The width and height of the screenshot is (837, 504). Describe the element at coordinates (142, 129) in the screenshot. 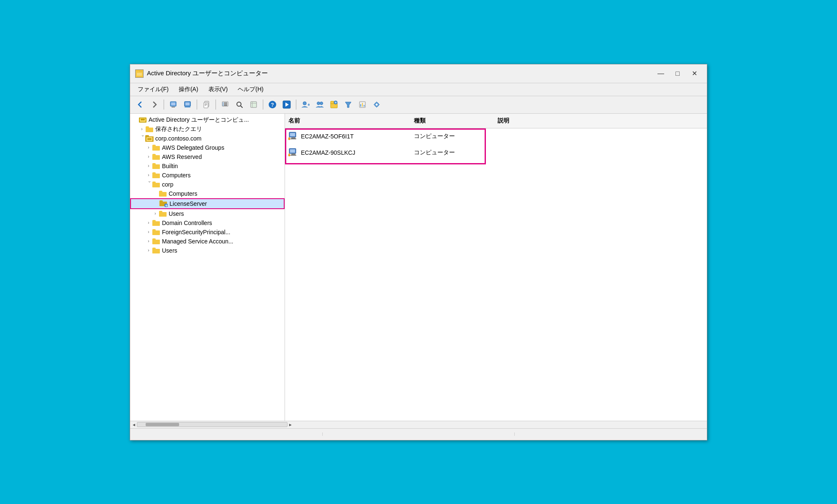

I see `expand-saved-queries: ›` at that location.